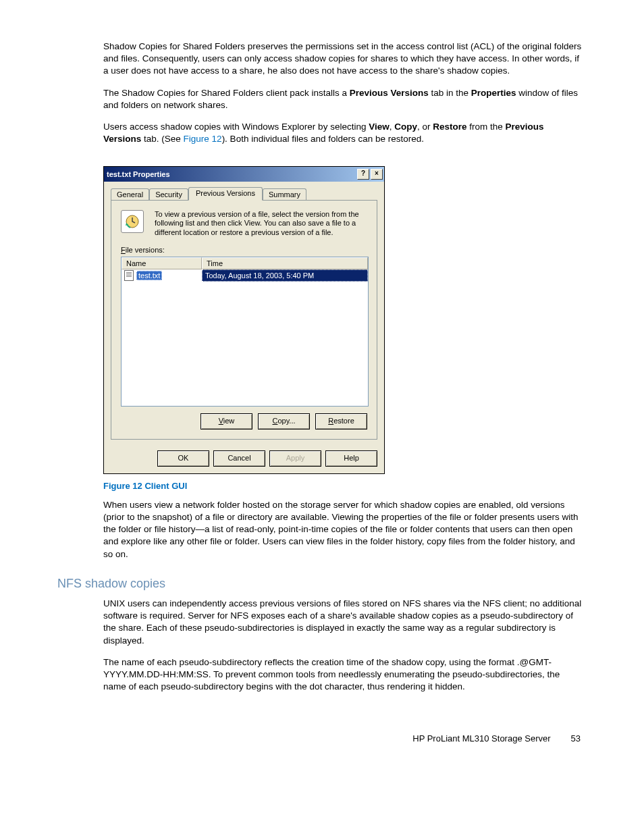 This screenshot has height=834, width=644. Describe the element at coordinates (320, 583) in the screenshot. I see `section-heading-nfs: NFS shadow copies` at that location.